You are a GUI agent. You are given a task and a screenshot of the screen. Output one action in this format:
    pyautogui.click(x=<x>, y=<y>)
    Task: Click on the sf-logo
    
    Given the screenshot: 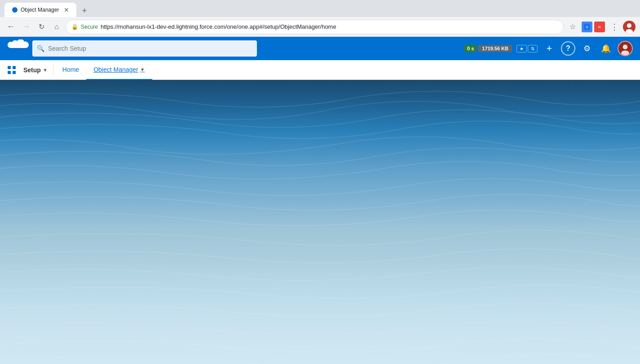 What is the action you would take?
    pyautogui.click(x=16, y=48)
    